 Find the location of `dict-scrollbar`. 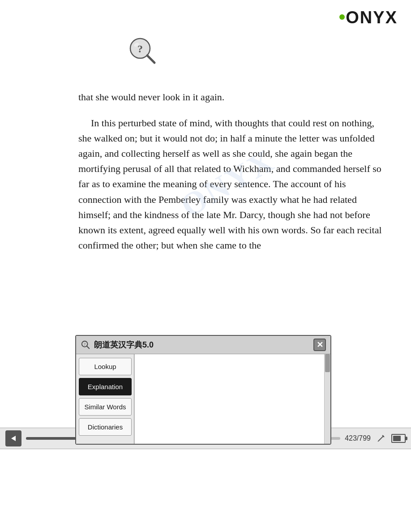

dict-scrollbar is located at coordinates (327, 399).